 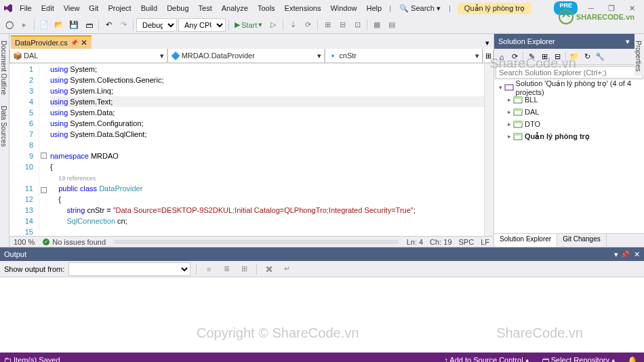 What do you see at coordinates (600, 57) in the screenshot?
I see `properties-icon: 🔧` at bounding box center [600, 57].